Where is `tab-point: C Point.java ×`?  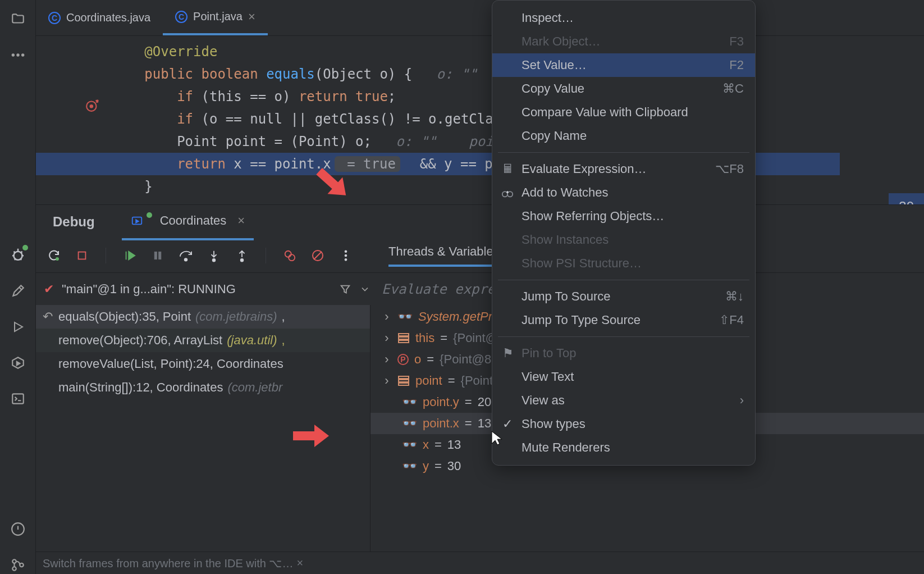
tab-point: C Point.java × is located at coordinates (216, 18).